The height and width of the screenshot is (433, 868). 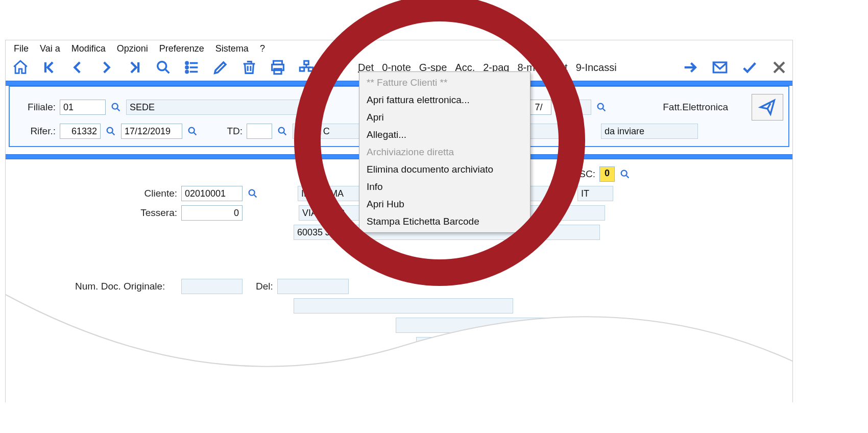 What do you see at coordinates (445, 135) in the screenshot?
I see `ctx-allegati: Allegati...` at bounding box center [445, 135].